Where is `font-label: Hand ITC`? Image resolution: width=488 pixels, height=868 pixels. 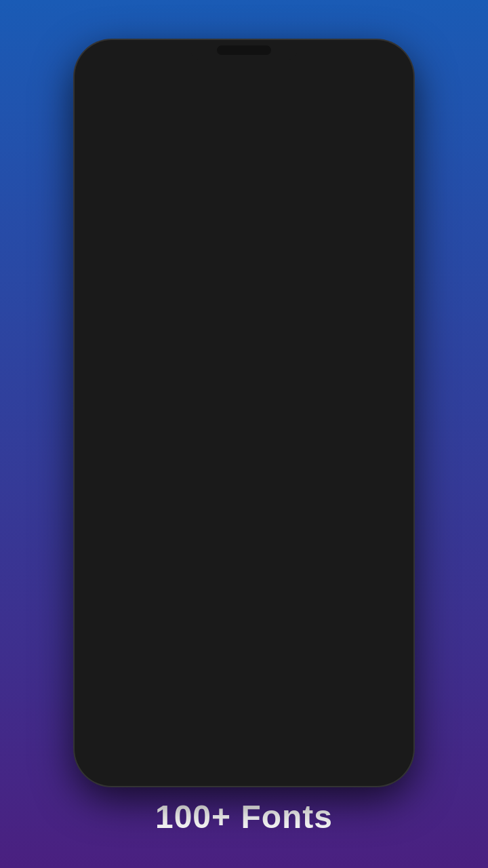
font-label: Hand ITC is located at coordinates (314, 473).